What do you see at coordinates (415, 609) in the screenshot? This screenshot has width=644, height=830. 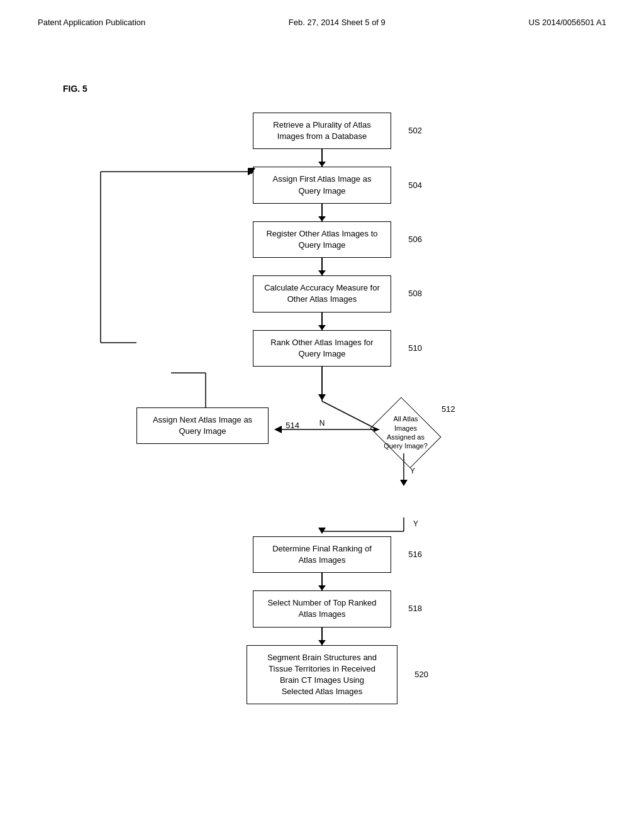 I see `label-518: 518` at bounding box center [415, 609].